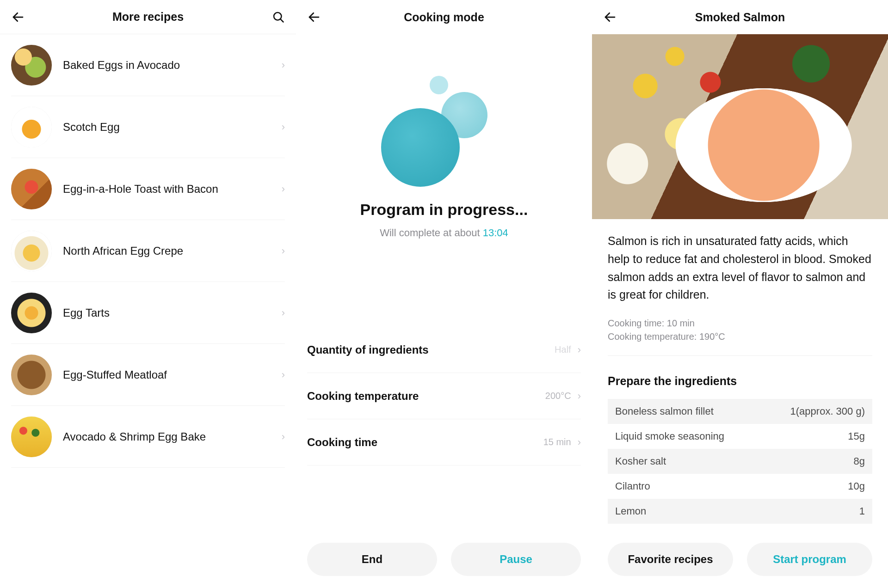 This screenshot has height=588, width=888. I want to click on ingredient-amount: 10g, so click(857, 486).